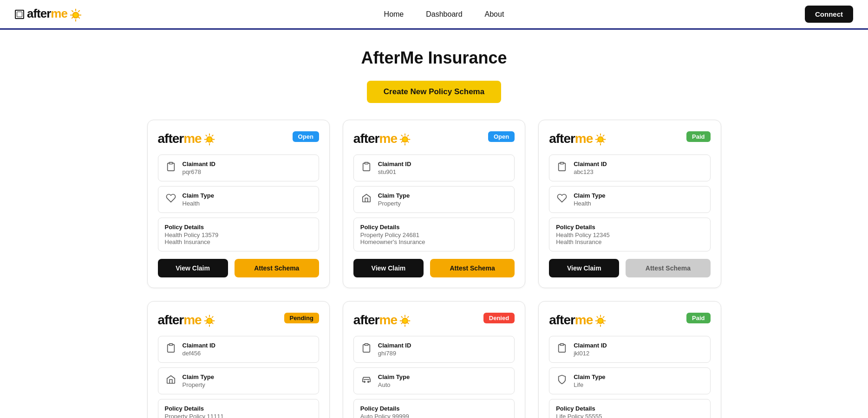  Describe the element at coordinates (393, 242) in the screenshot. I see `policy-type: Homeowner's Insurance` at that location.